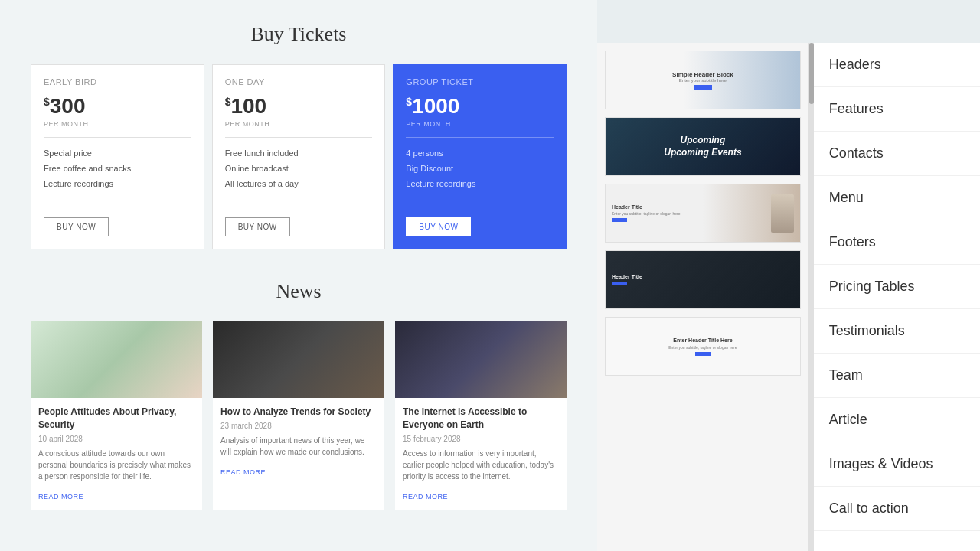 This screenshot has height=551, width=980. Describe the element at coordinates (703, 80) in the screenshot. I see `thumb-1-sub: Enter your subtitle here` at that location.